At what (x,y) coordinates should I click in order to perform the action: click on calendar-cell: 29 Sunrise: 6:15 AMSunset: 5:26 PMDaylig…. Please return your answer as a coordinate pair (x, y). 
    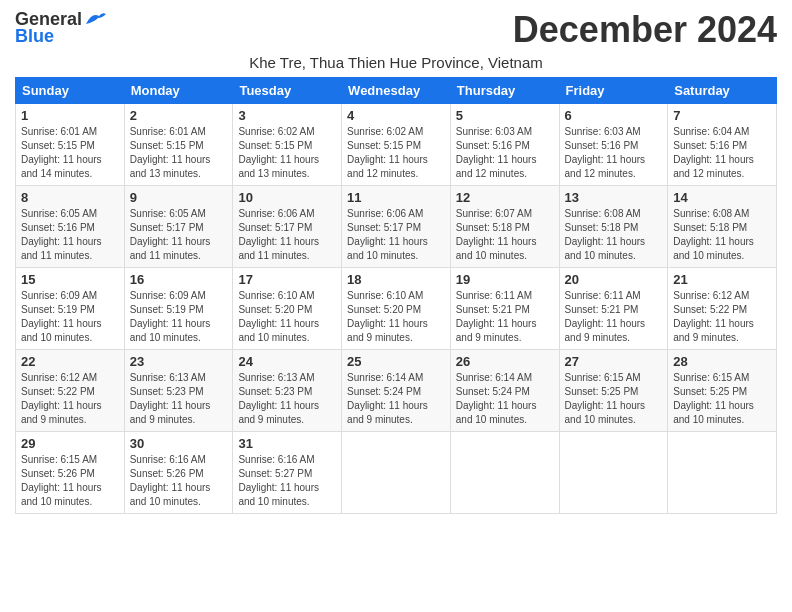
    Looking at the image, I should click on (70, 472).